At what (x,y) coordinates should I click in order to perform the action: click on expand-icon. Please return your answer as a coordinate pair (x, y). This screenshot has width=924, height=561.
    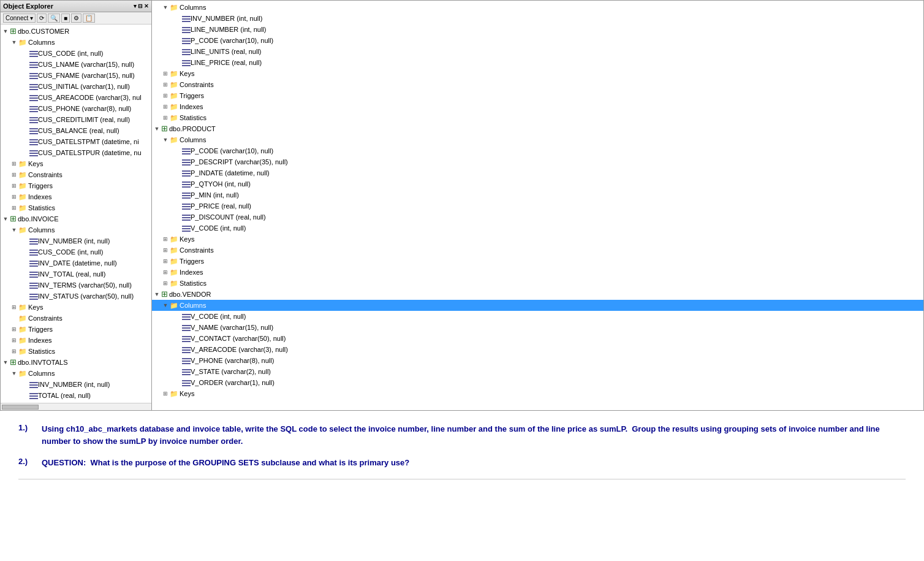
    Looking at the image, I should click on (14, 318).